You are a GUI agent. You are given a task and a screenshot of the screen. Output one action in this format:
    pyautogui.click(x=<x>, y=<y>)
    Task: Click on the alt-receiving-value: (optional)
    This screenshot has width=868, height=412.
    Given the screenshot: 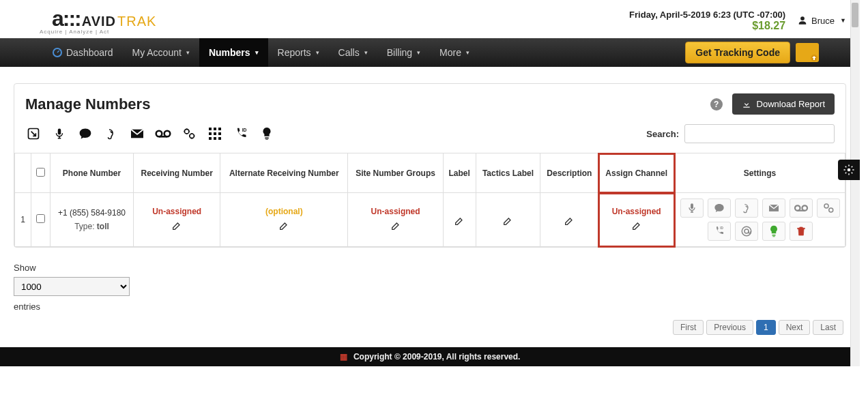 What is the action you would take?
    pyautogui.click(x=284, y=211)
    